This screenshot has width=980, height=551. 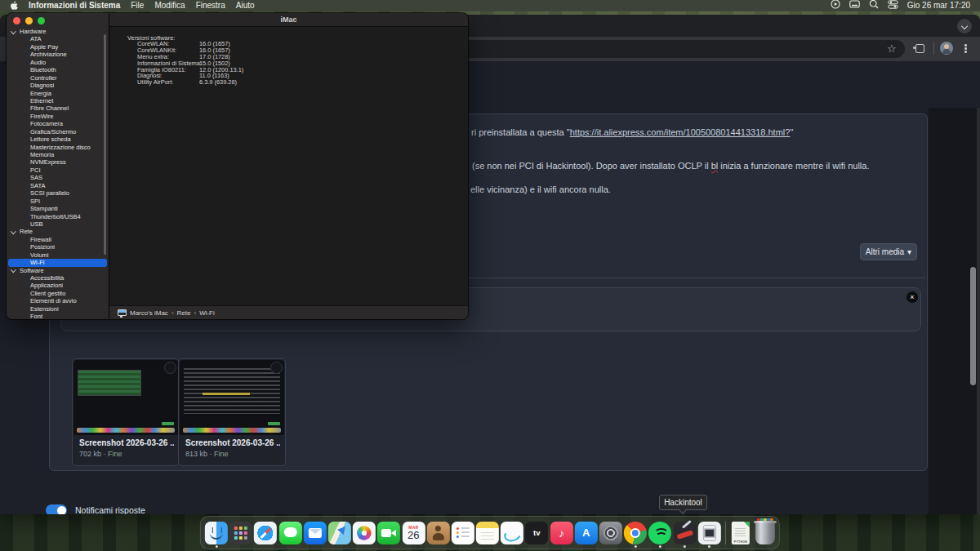 What do you see at coordinates (57, 178) in the screenshot?
I see `sidebar-item: SAS` at bounding box center [57, 178].